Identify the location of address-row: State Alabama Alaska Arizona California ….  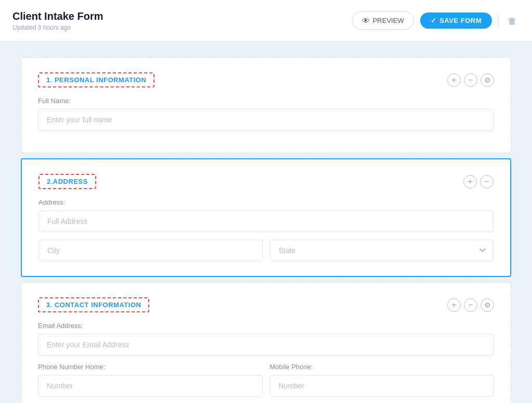
(266, 250).